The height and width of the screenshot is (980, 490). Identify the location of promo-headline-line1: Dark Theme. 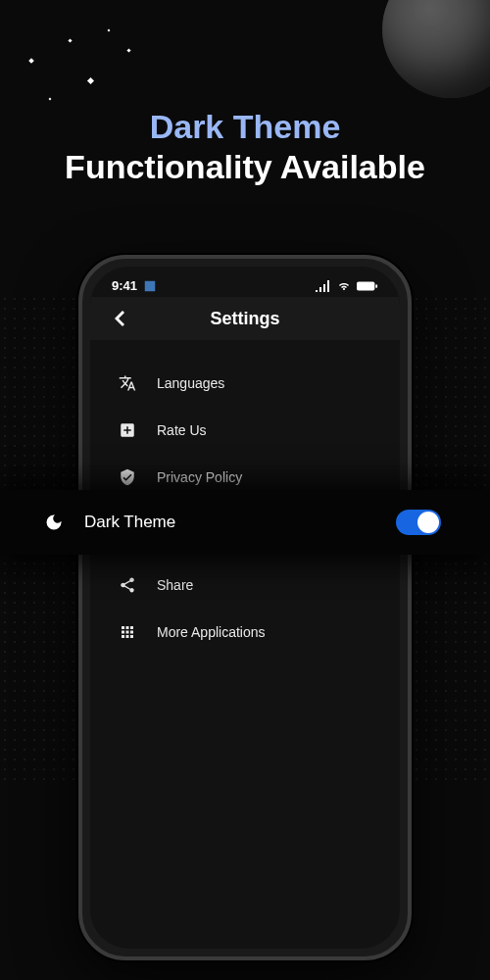
(245, 127).